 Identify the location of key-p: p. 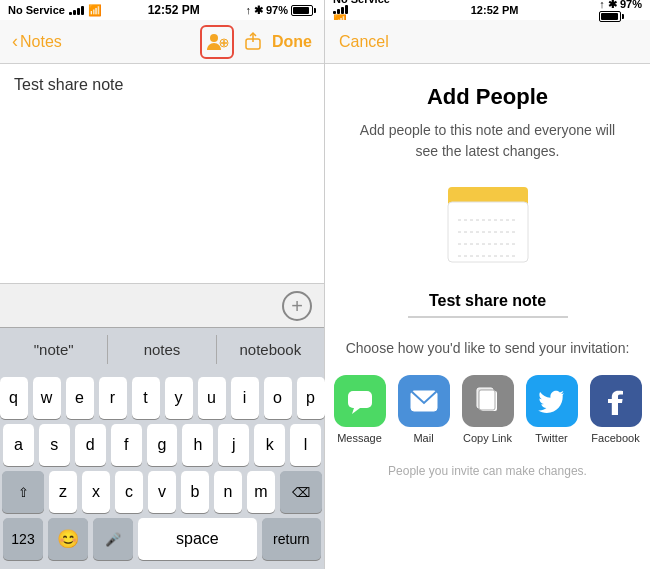
(311, 398).